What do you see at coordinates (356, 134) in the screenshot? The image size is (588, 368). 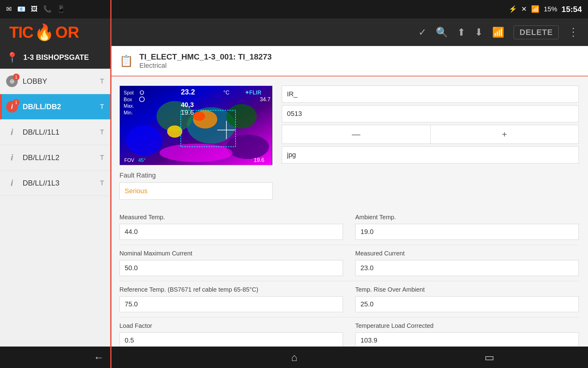 I see `stepper-minus-button: —` at bounding box center [356, 134].